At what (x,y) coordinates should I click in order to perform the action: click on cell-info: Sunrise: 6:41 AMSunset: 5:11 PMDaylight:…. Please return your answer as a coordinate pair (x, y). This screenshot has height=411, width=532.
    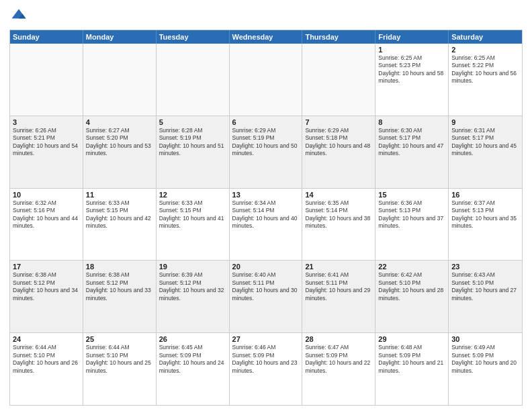
    Looking at the image, I should click on (339, 287).